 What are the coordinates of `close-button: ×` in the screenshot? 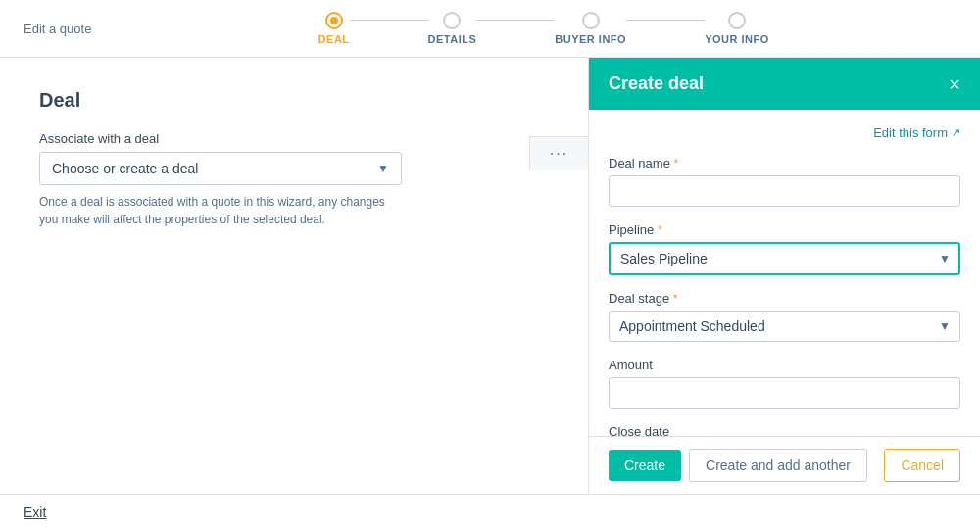 It's located at (955, 84).